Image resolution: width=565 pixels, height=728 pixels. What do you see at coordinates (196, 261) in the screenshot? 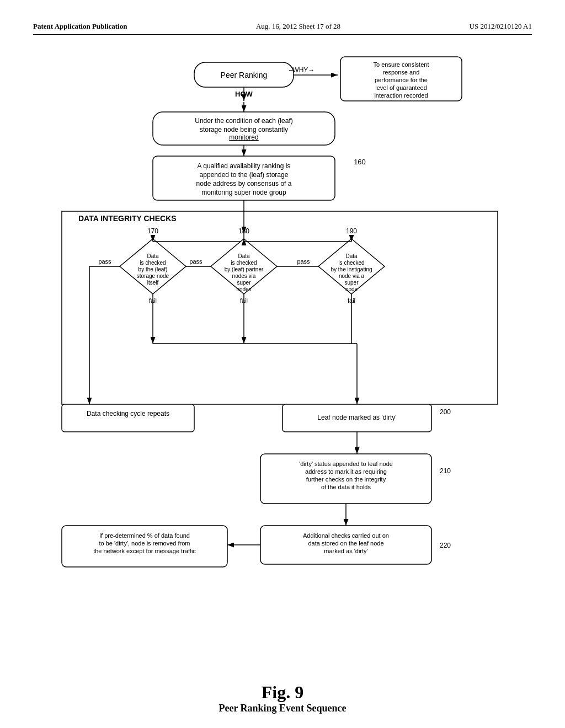
I see `pass-180: pass` at bounding box center [196, 261].